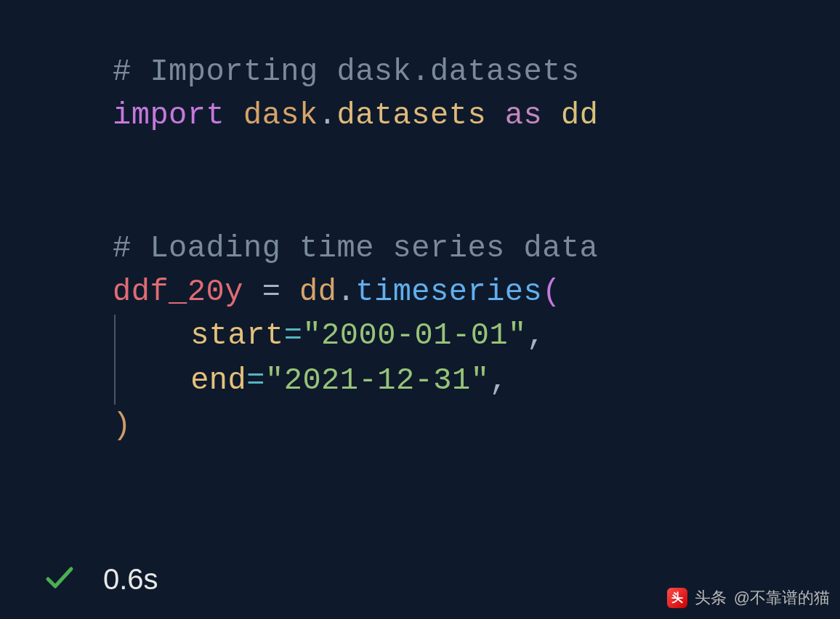 Image resolution: width=840 pixels, height=619 pixels. I want to click on code-line: start="2000-01-01",, so click(477, 337).